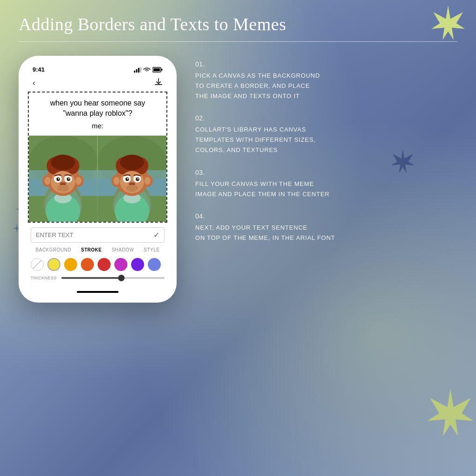 The image size is (476, 476). What do you see at coordinates (148, 70) in the screenshot?
I see `phone-status-icons` at bounding box center [148, 70].